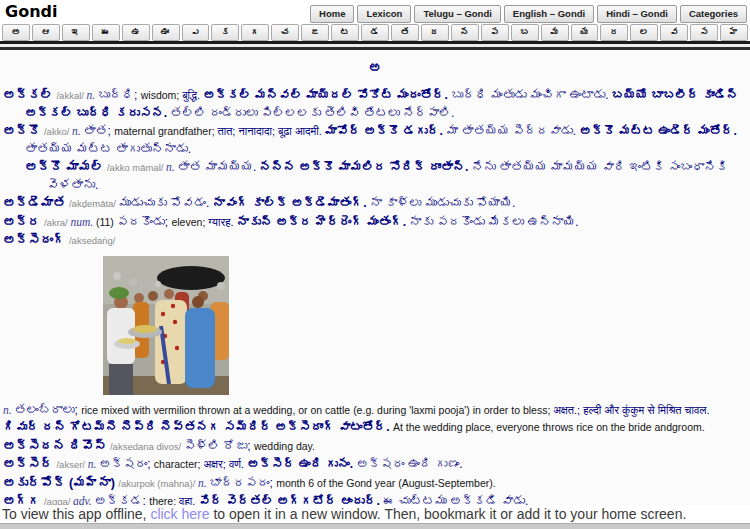 The image size is (750, 529). I want to click on dictionary-entry: అక్సెదంగ్ /aksedaṅg/, so click(375, 241).